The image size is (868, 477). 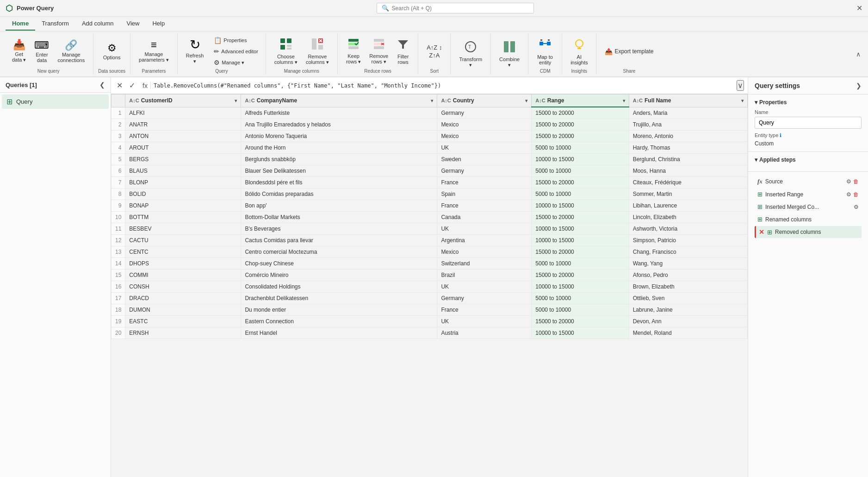 What do you see at coordinates (56, 24) in the screenshot?
I see `tab-transform: Transform` at bounding box center [56, 24].